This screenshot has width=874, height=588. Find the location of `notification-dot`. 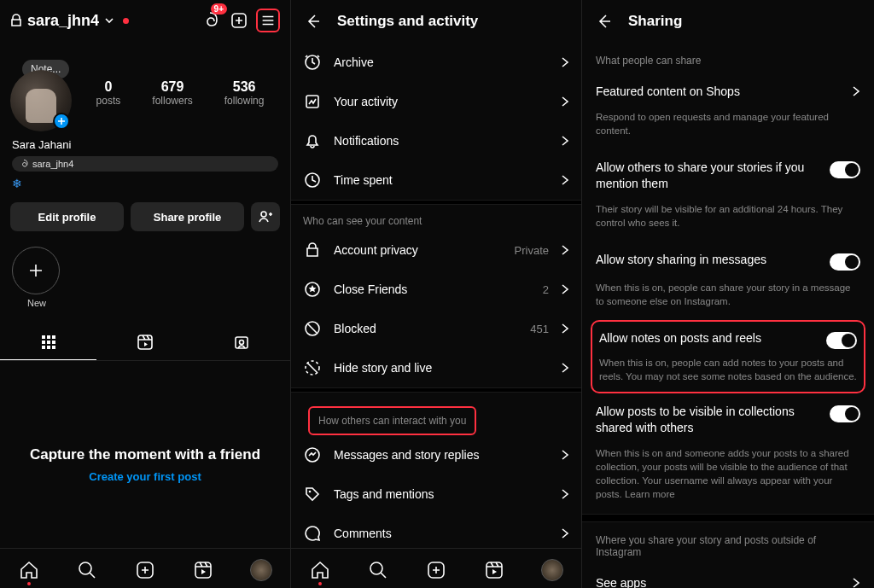

notification-dot is located at coordinates (126, 20).